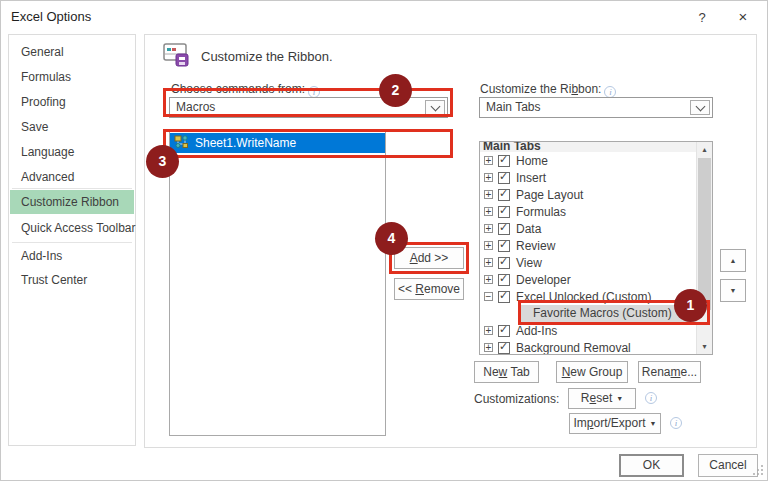  Describe the element at coordinates (588, 253) in the screenshot. I see `tab-rows: + ✓ Home + ✓ Insert + ✓ Page Layout + ✓ …` at that location.